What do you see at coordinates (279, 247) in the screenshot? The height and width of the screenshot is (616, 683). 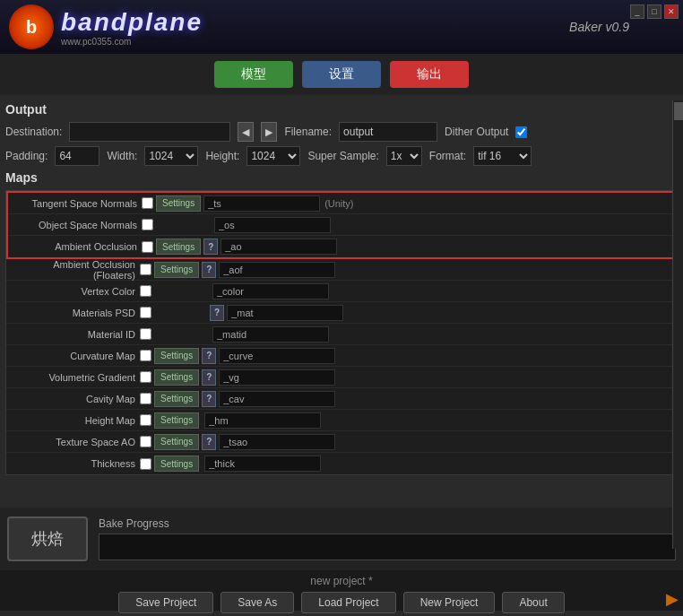 I see `ao-suffix` at bounding box center [279, 247].